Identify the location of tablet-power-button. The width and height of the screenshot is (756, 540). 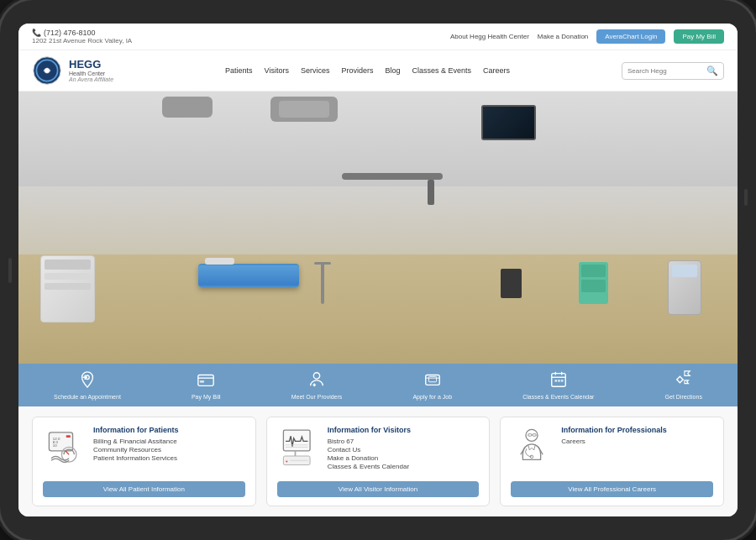
(746, 197).